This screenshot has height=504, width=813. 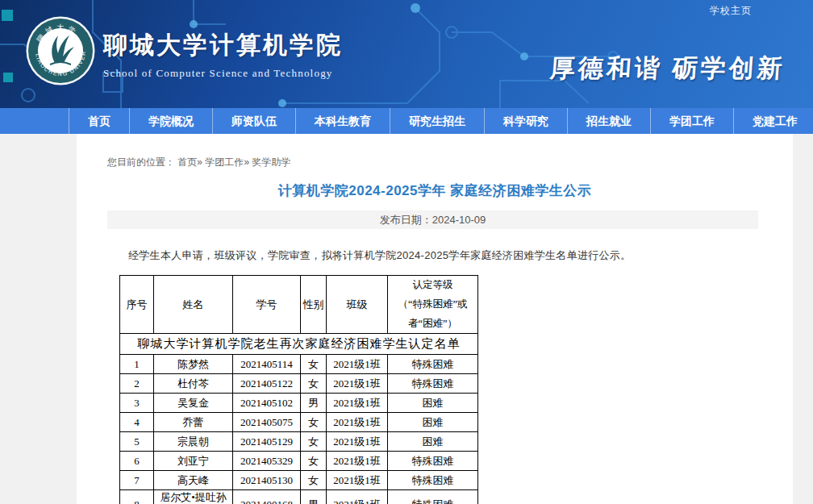 What do you see at coordinates (433, 305) in the screenshot?
I see `col-header-grade: 认定等级 （“特殊困难”或 者“困难”）` at bounding box center [433, 305].